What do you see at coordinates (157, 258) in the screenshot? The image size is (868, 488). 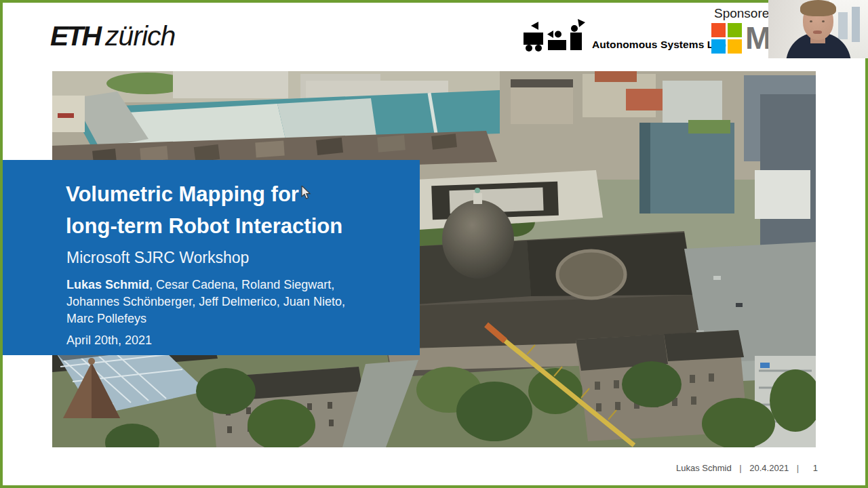 I see `slide-subtitle: Microsoft SJRC Workshop` at bounding box center [157, 258].